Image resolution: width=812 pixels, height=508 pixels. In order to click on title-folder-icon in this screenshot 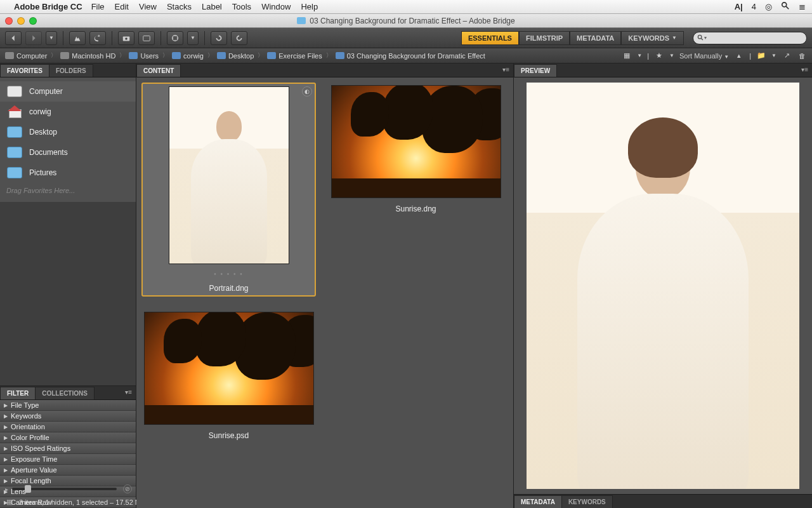, I will do `click(301, 20)`.